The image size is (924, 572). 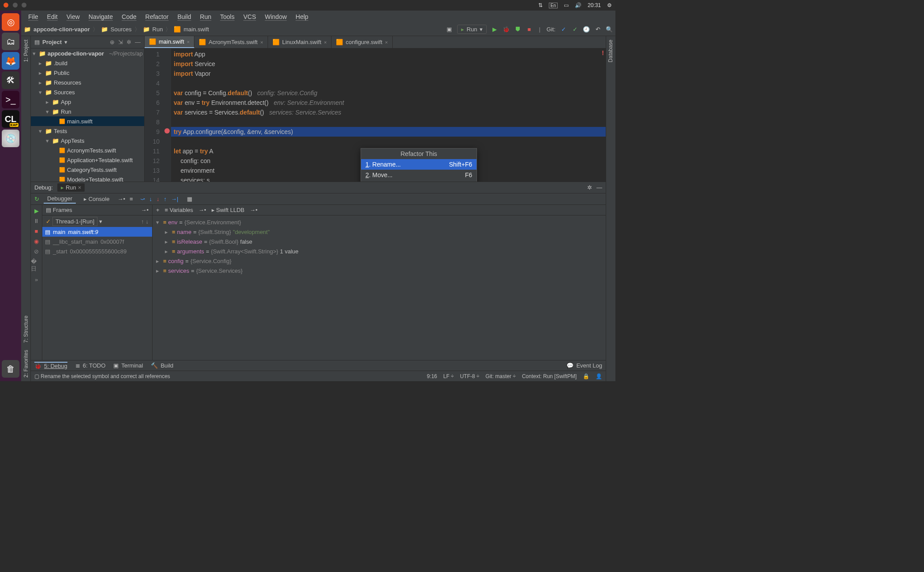 I want to click on tree-root: ▾📁appcode-clion-vapor ~/Projects/ap, so click(x=87, y=53).